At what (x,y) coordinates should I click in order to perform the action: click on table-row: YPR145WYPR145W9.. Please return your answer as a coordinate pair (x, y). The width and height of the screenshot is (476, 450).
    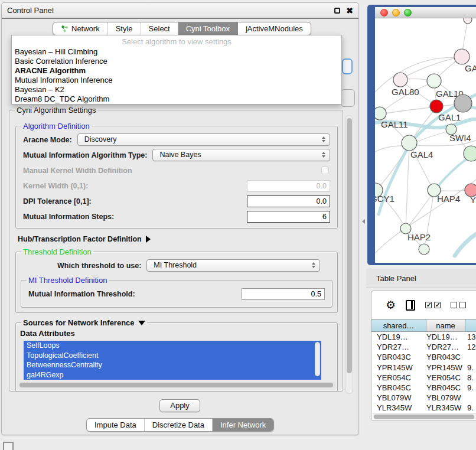
    Looking at the image, I should click on (424, 367).